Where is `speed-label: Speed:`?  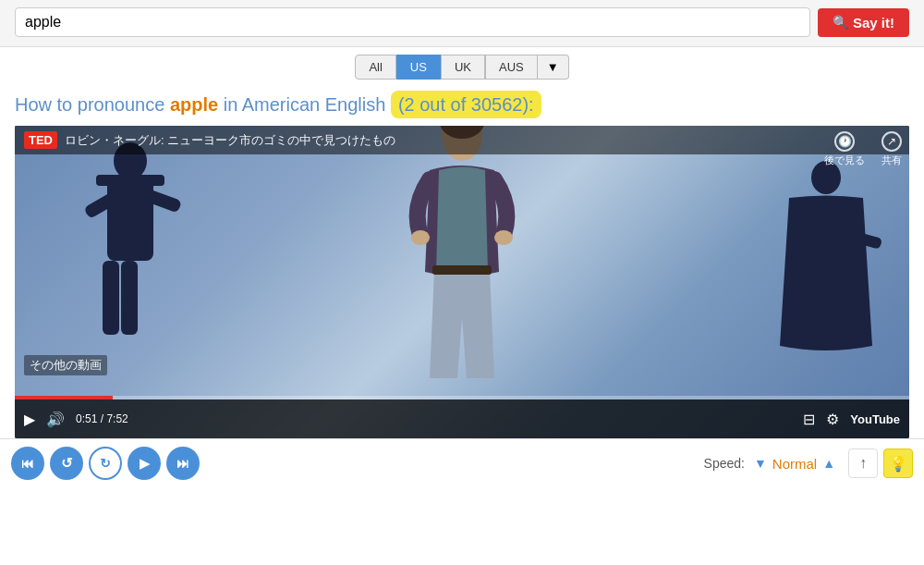
speed-label: Speed: is located at coordinates (724, 463).